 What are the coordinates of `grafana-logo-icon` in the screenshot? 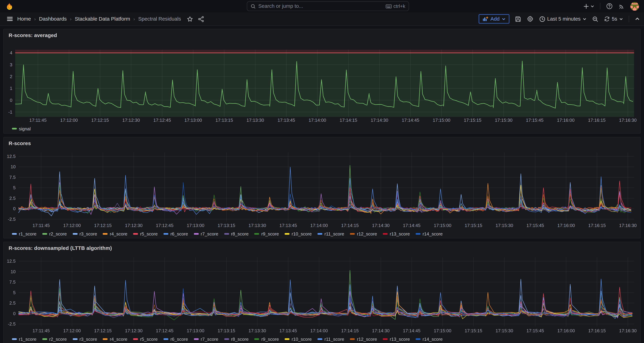 It's located at (9, 6).